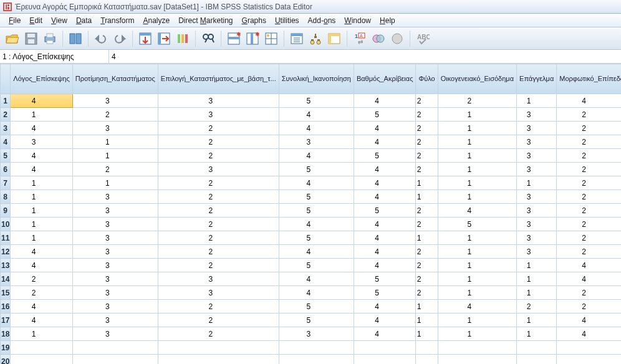  What do you see at coordinates (365, 56) in the screenshot?
I see `active-cell-value: 4` at bounding box center [365, 56].